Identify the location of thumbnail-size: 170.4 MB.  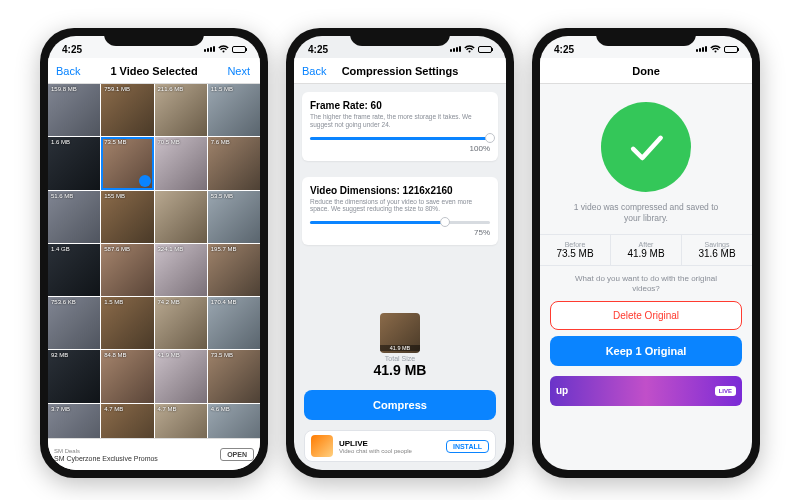
(224, 302).